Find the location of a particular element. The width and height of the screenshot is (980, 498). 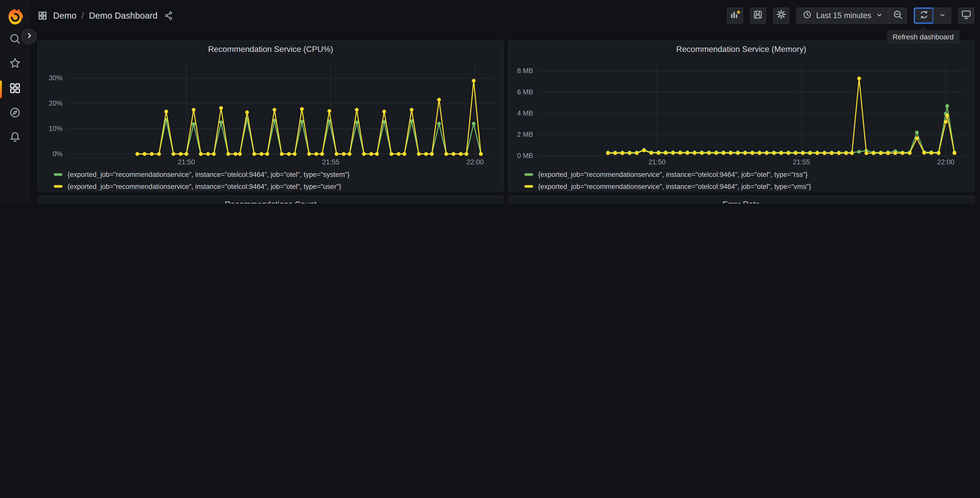

sidebar-item-explore is located at coordinates (14, 114).